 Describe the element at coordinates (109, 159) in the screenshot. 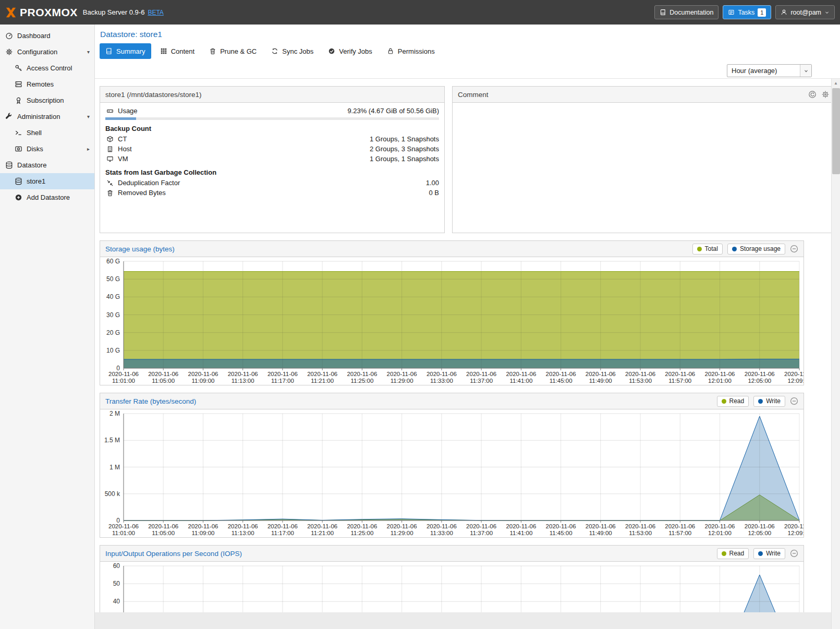

I see `monitor-icon` at that location.